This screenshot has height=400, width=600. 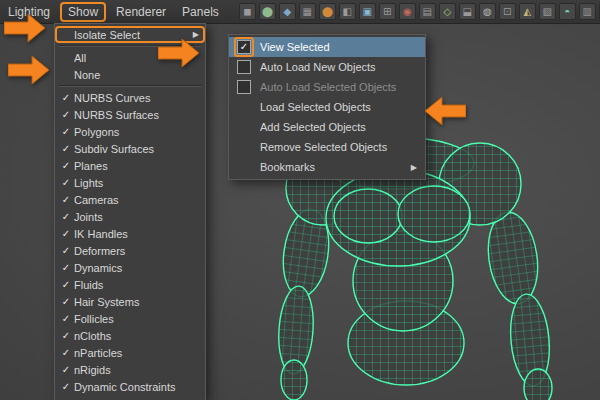 I want to click on isolate-select-submenu: ✓ View Selected Auto Load New Objects Au…, so click(x=327, y=107).